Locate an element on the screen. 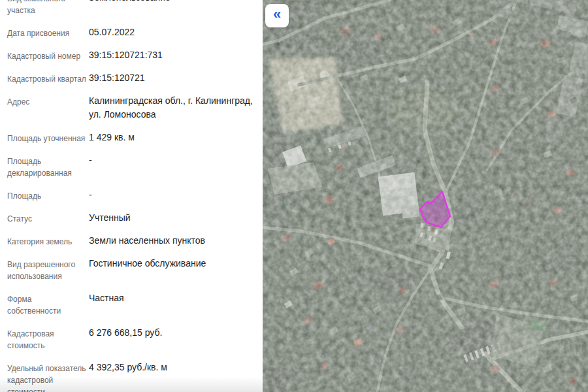 The width and height of the screenshot is (588, 392). info-label: Вид разрешенного использования is located at coordinates (47, 269).